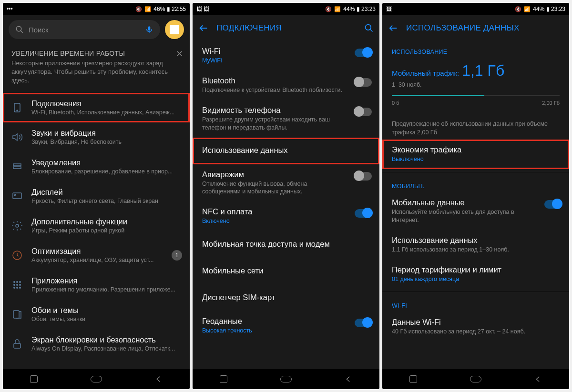 Image resolution: width=572 pixels, height=392 pixels. What do you see at coordinates (96, 285) in the screenshot?
I see `settings-item-apps: Приложения Приложения по умолчанию, Разр…` at bounding box center [96, 285].